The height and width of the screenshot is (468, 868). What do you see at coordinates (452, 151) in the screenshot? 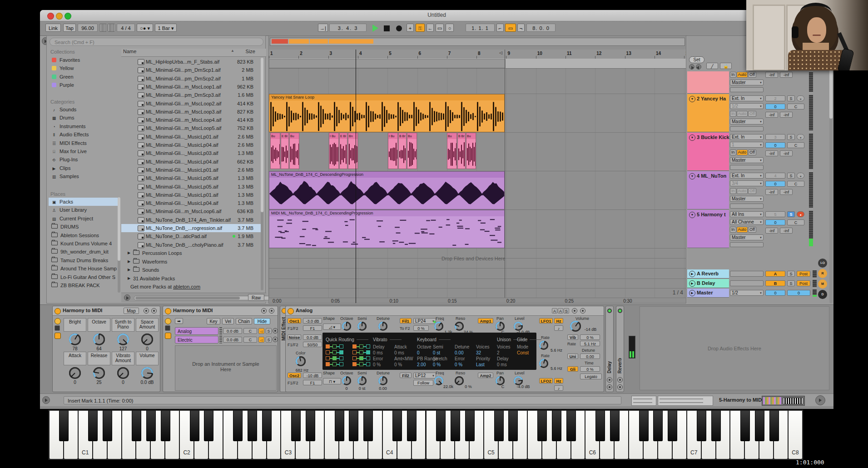
I see `clip-buckle-kick: Bu` at bounding box center [452, 151].